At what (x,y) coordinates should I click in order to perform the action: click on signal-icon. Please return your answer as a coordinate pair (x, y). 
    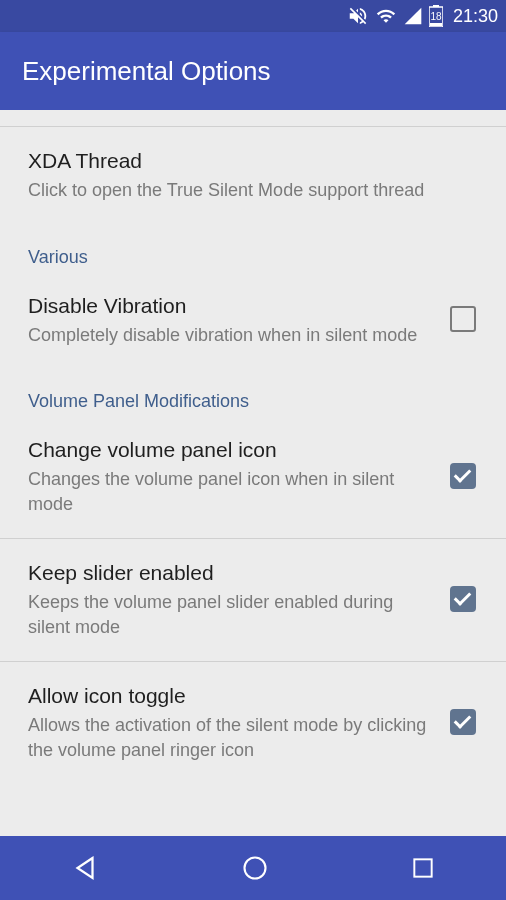
    Looking at the image, I should click on (413, 16).